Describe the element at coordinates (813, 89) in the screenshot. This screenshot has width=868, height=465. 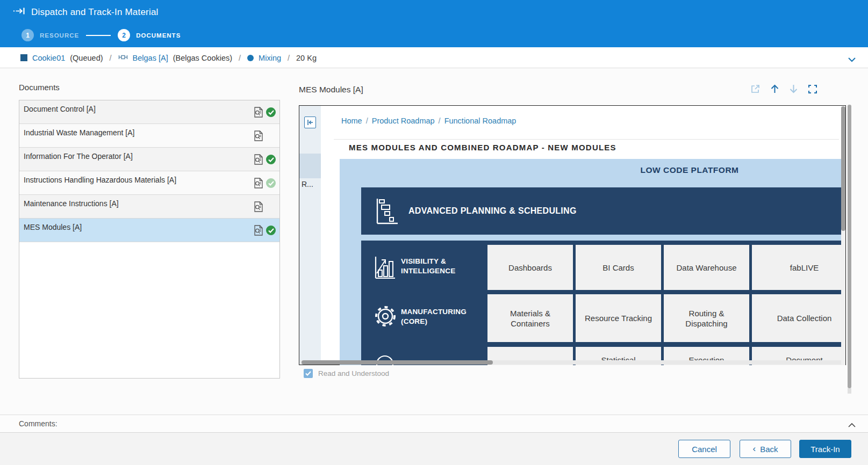
I see `fullscreen-icon` at that location.